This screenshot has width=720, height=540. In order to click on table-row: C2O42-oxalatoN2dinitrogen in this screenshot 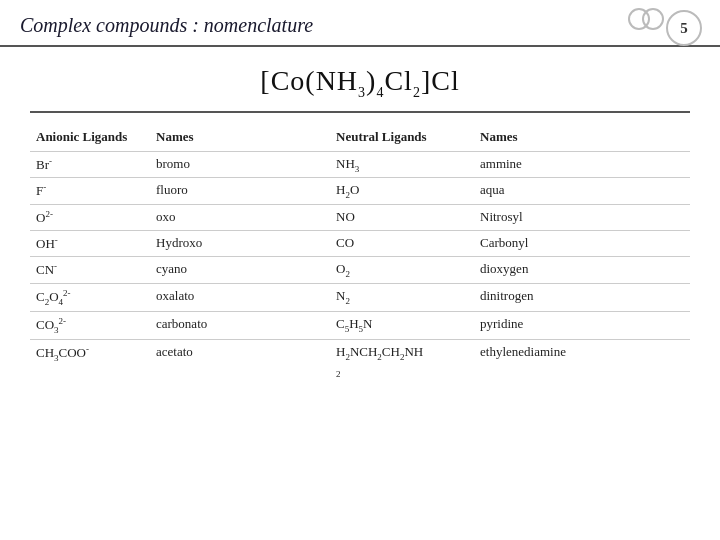, I will do `click(360, 298)`.